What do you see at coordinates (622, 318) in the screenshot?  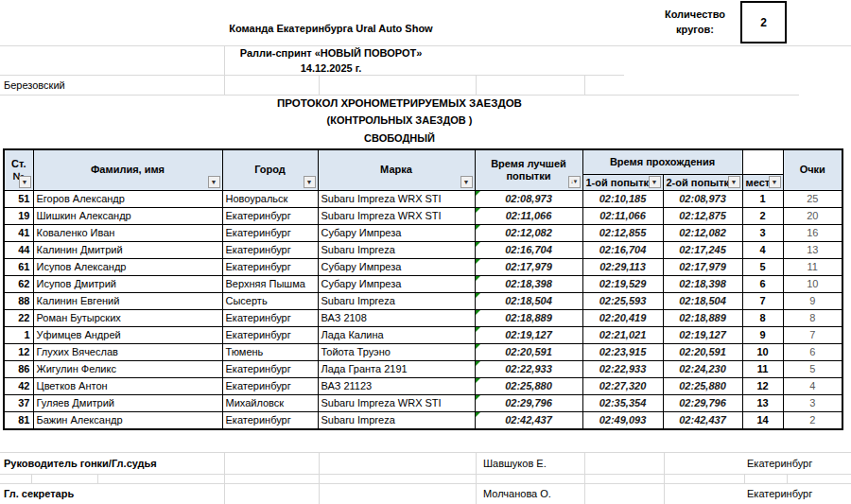 I see `cell-attempt1-time: 02:20,419` at bounding box center [622, 318].